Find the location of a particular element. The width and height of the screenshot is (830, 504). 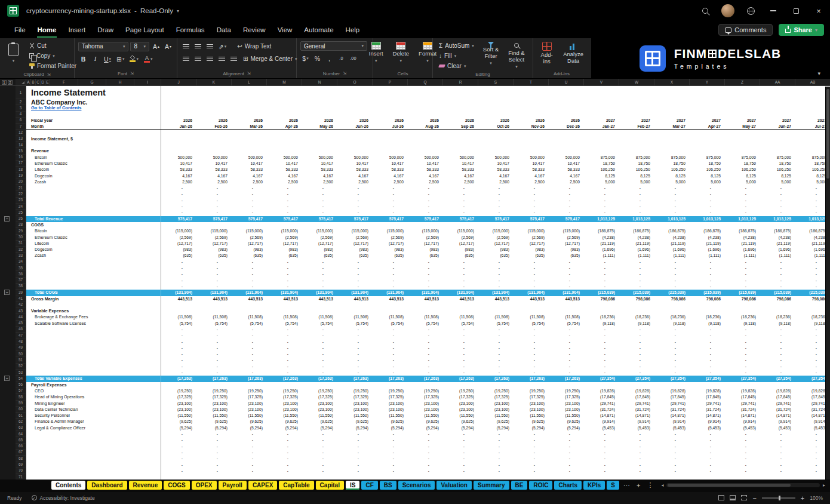

column-header-W: W is located at coordinates (637, 82).